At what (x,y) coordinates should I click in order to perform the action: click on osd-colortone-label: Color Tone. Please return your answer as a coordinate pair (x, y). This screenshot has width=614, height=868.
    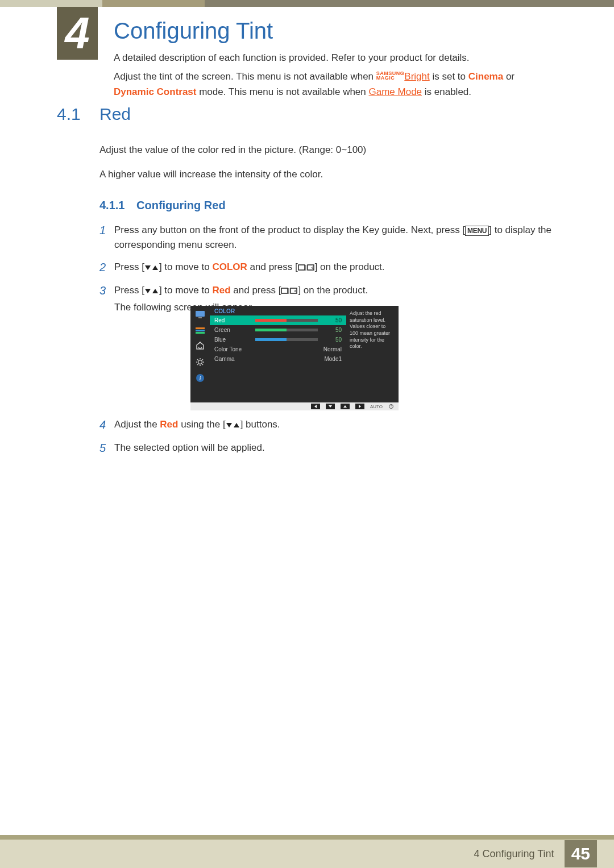
    Looking at the image, I should click on (233, 349).